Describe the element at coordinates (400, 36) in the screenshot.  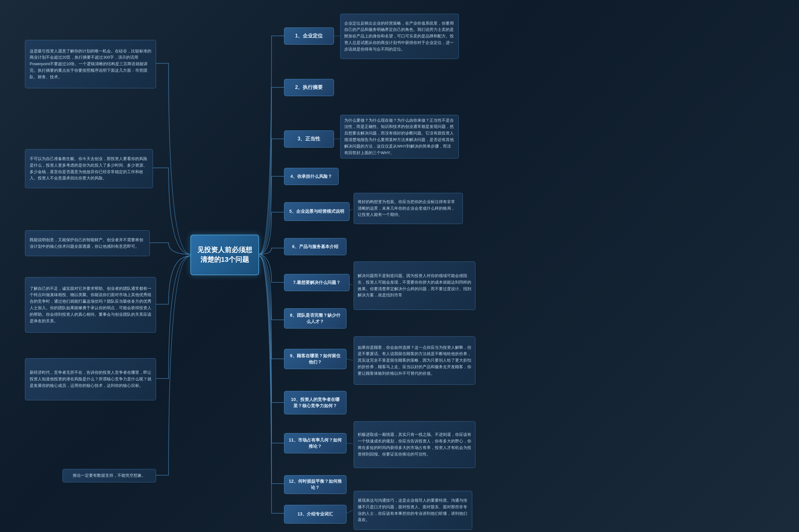
I see `detail-1-enterprise-position: 企业定位反映出企业的经营策略，在产业价值系统里，你要用自己的产品和服务明确界定自…` at that location.